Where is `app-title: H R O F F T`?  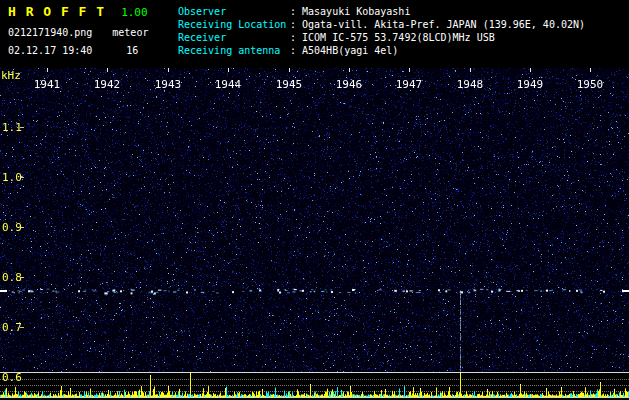
app-title: H R O F F T is located at coordinates (56, 12).